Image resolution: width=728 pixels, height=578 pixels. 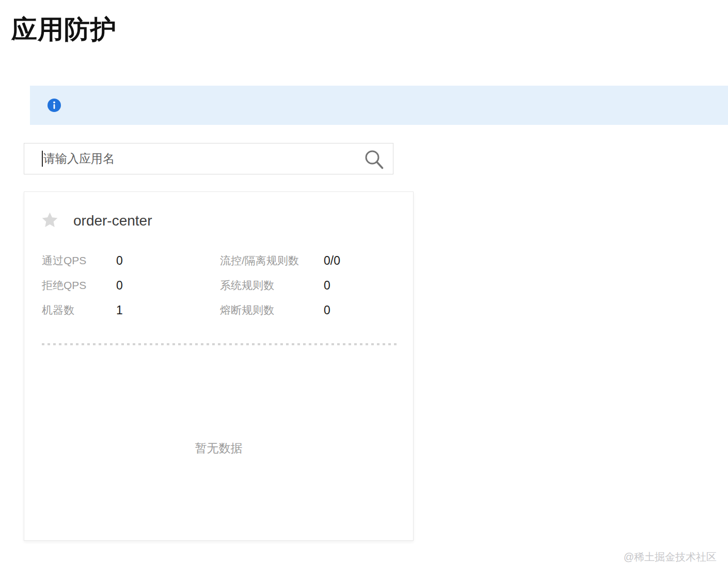 What do you see at coordinates (83, 310) in the screenshot?
I see `stat-row-machine-count: 机器数 1` at bounding box center [83, 310].